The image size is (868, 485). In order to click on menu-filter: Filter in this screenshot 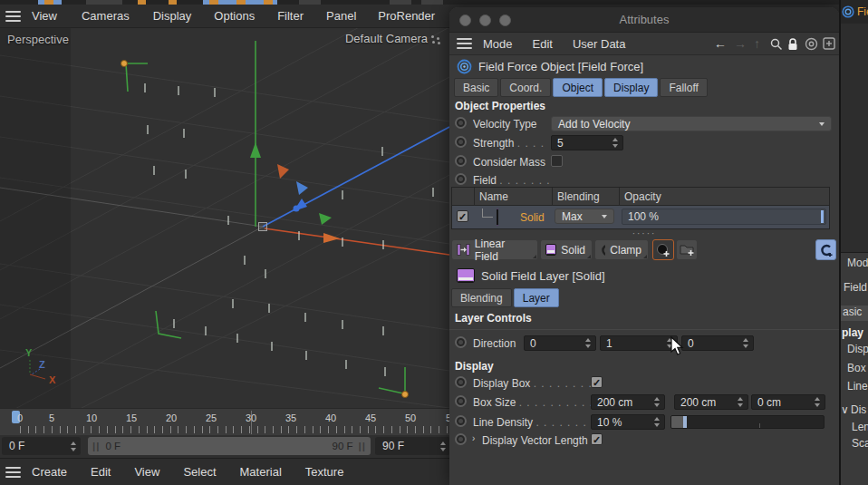, I will do `click(290, 16)`.